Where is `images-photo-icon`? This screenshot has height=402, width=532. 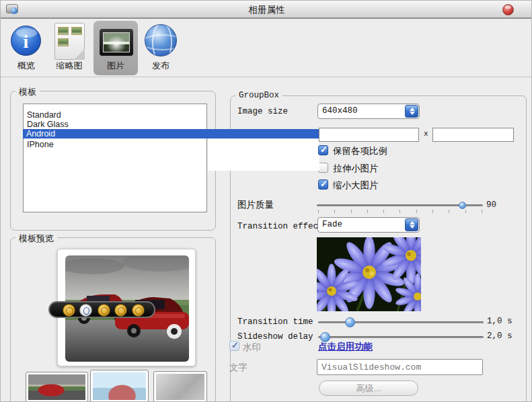 images-photo-icon is located at coordinates (116, 42).